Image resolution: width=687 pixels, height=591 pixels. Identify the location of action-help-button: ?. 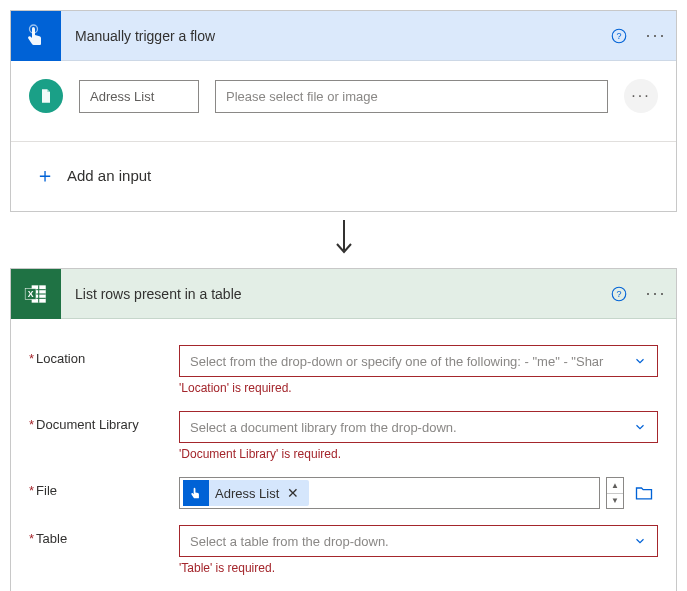
(619, 294).